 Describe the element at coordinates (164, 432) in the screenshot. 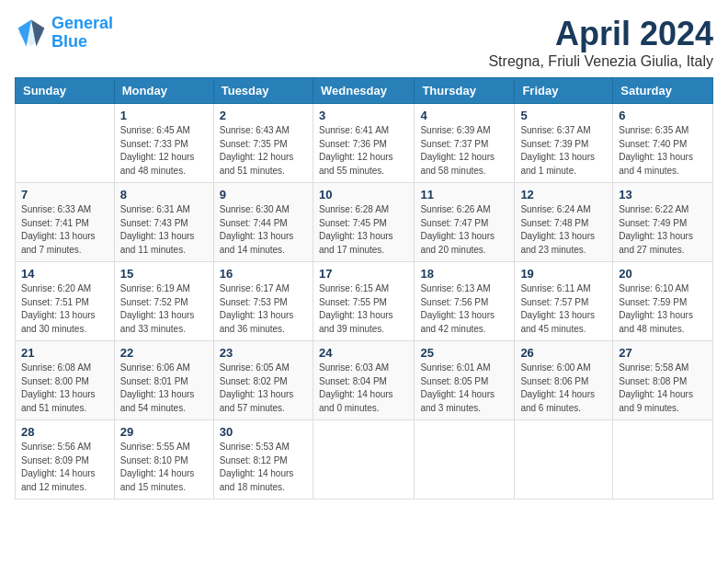

I see `day-number: 29` at that location.